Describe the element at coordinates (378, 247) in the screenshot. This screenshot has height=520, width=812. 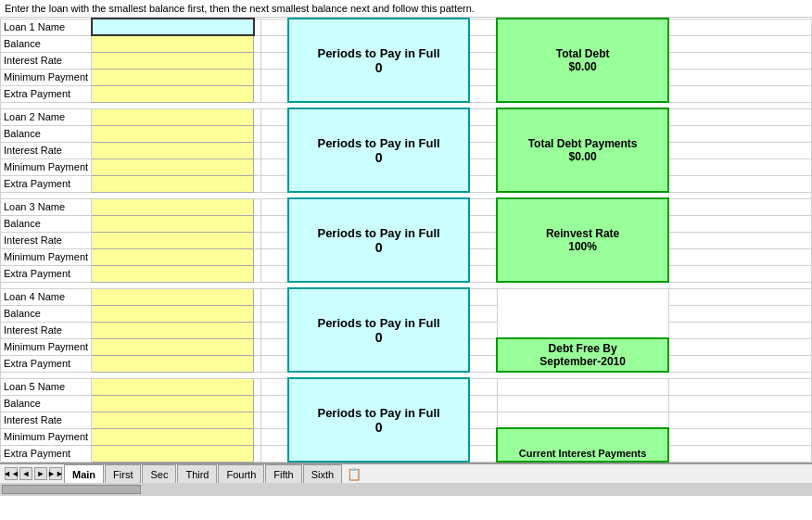
I see `loan3-periods-value: 0` at that location.